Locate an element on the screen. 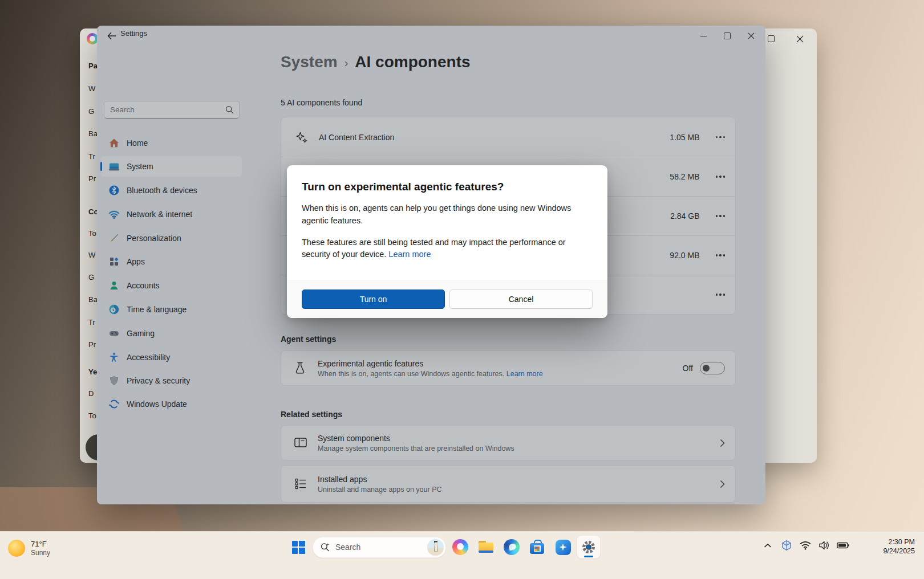 The width and height of the screenshot is (924, 579). system-tray is located at coordinates (805, 545).